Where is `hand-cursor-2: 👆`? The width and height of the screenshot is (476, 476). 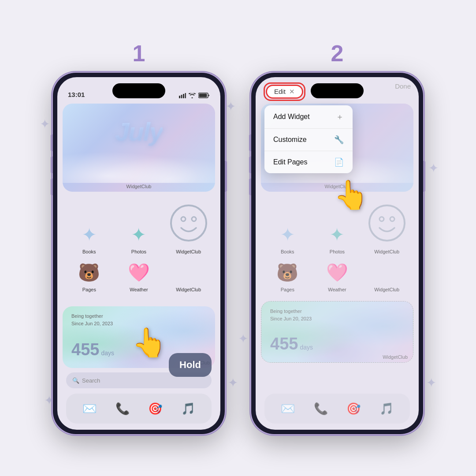 hand-cursor-2: 👆 is located at coordinates (351, 195).